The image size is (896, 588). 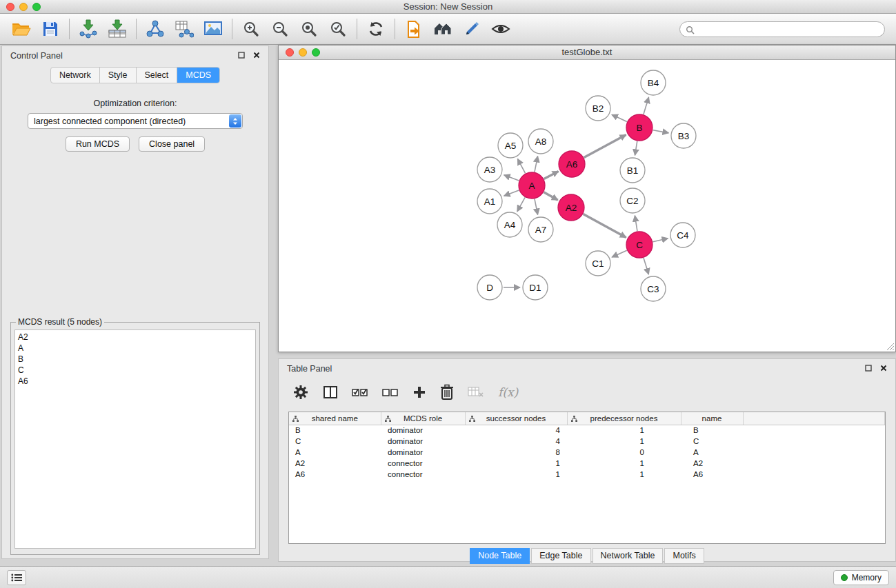 What do you see at coordinates (490, 170) in the screenshot?
I see `graph-node-A3: A3` at bounding box center [490, 170].